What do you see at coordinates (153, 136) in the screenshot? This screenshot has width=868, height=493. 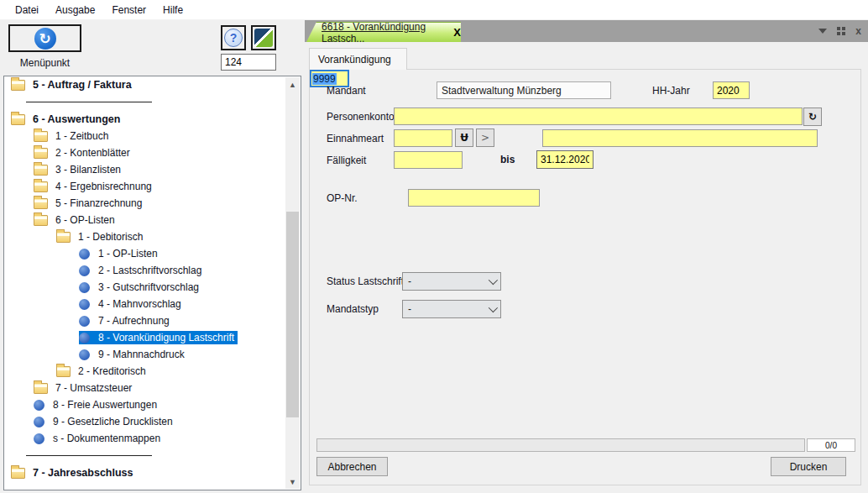 I see `tree-item: 1 - Zeitbuch` at bounding box center [153, 136].